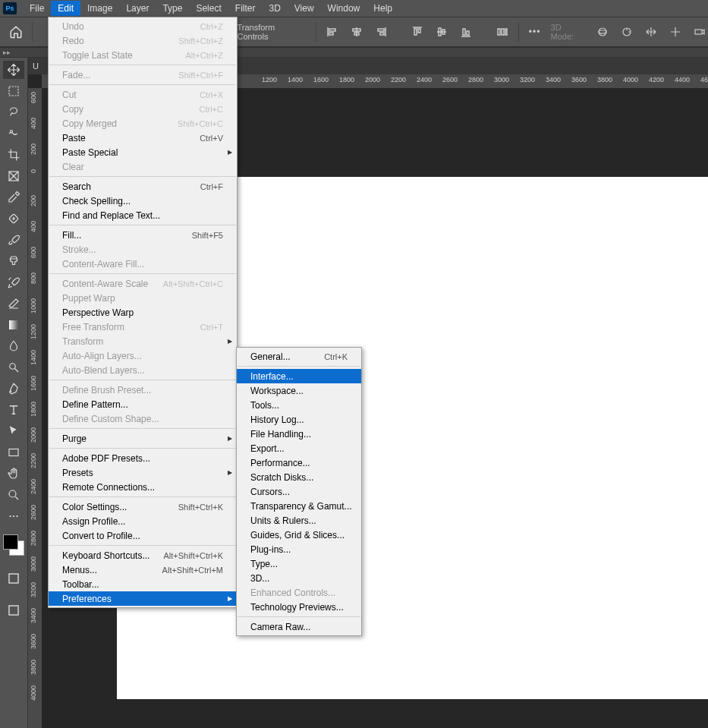  I want to click on tool-frame, so click(14, 176).